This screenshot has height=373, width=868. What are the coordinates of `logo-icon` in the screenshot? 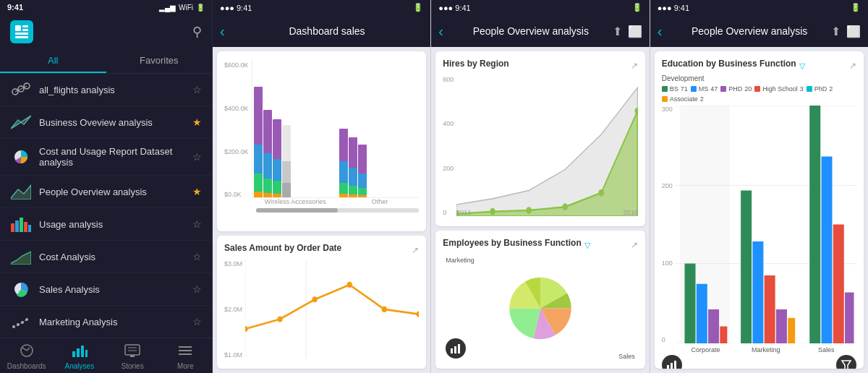 It's located at (22, 32).